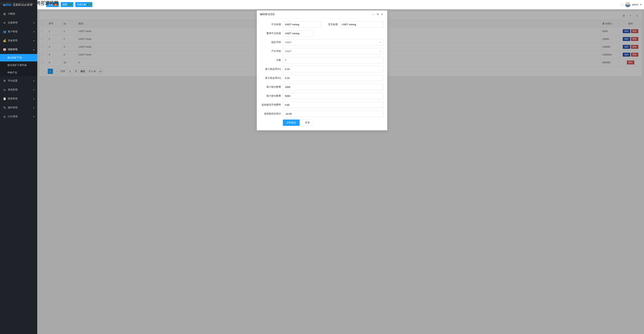 This screenshot has height=334, width=644. I want to click on topbar: ☲ 充值3 提现1 在线人数1 ⛶ admin ▼, so click(340, 4).